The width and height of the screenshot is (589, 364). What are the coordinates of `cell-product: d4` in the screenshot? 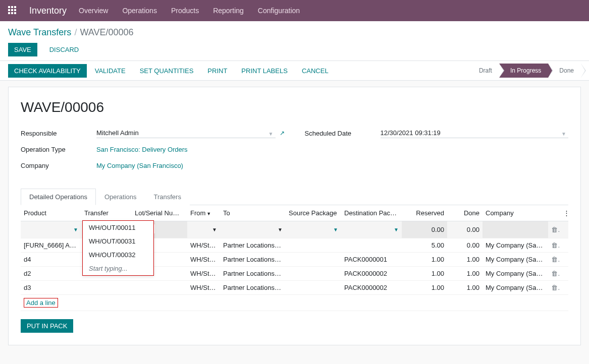 It's located at (51, 260).